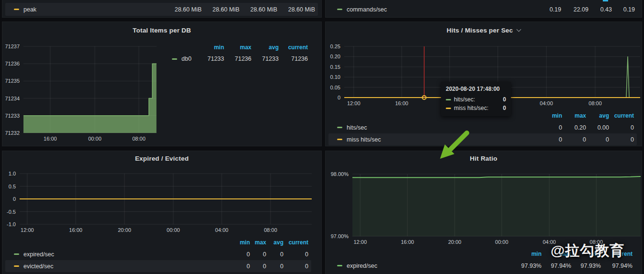 This screenshot has height=274, width=644. Describe the element at coordinates (158, 254) in the screenshot. I see `expired-evicted-legend: min max avg current expired/sec 0 0 0 0 …` at that location.